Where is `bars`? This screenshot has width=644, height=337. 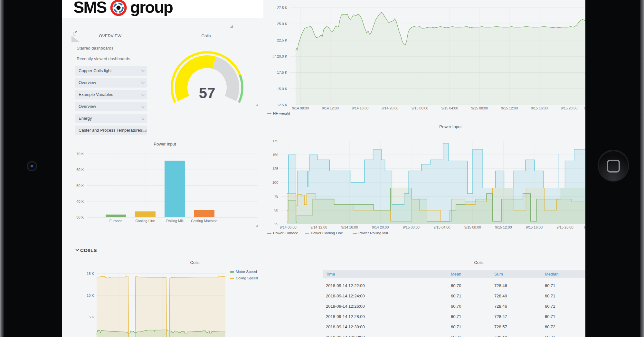 bars is located at coordinates (160, 189).